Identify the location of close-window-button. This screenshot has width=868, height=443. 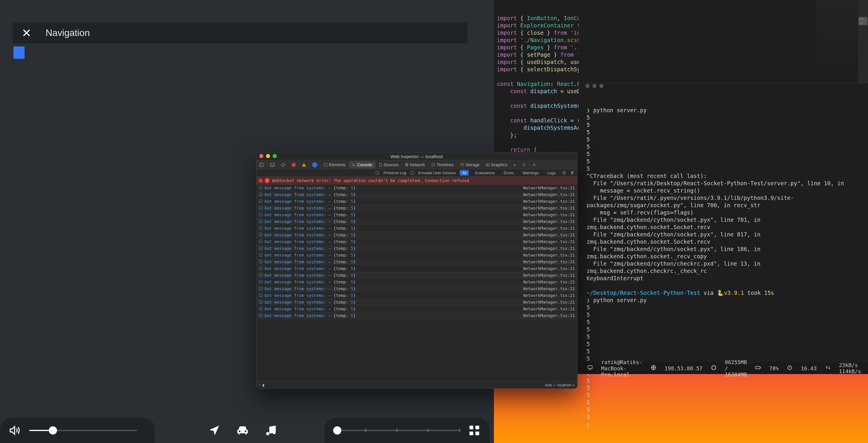
(261, 156).